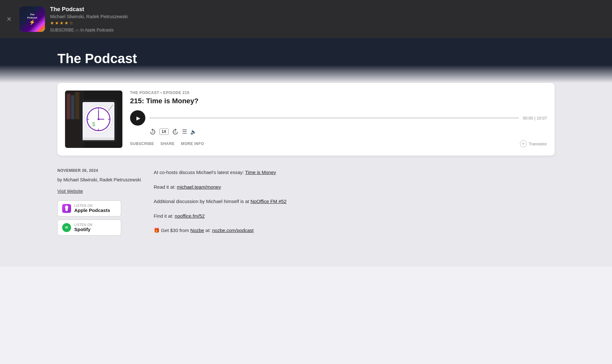 The width and height of the screenshot is (612, 364). What do you see at coordinates (339, 101) in the screenshot?
I see `episode-title: 215: Time is Money?` at bounding box center [339, 101].